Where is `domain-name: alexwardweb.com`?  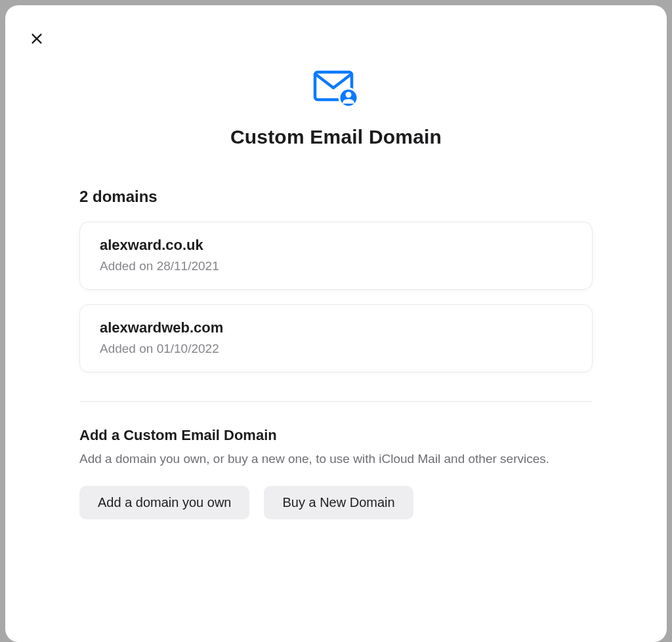 domain-name: alexwardweb.com is located at coordinates (336, 328).